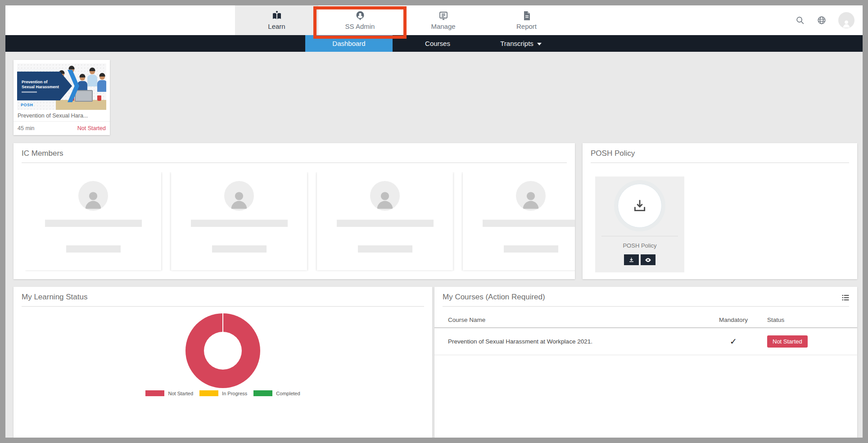  What do you see at coordinates (646, 320) in the screenshot?
I see `table-header-row: Course Name Mandatory Status` at bounding box center [646, 320].